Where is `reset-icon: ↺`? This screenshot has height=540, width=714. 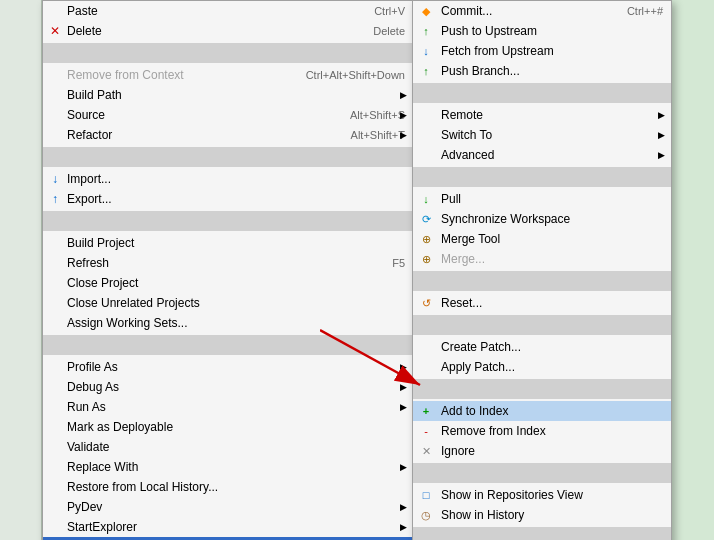 reset-icon: ↺ is located at coordinates (426, 303).